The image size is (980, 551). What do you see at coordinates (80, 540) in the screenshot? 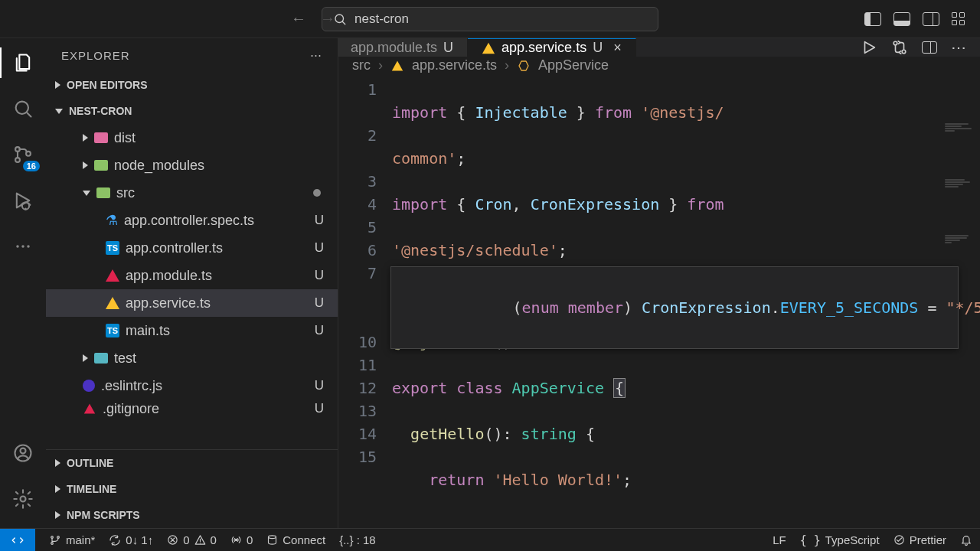
I see `branch-label: main*` at bounding box center [80, 540].